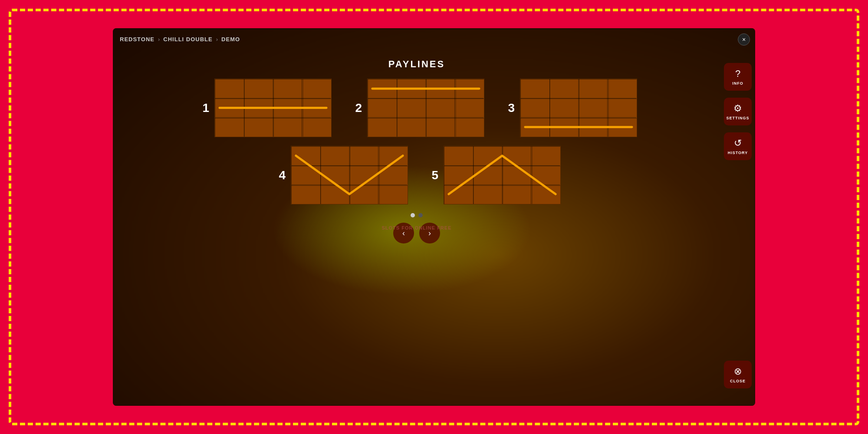 This screenshot has width=868, height=434. What do you see at coordinates (738, 118) in the screenshot?
I see `settings-label: SETTINGS` at bounding box center [738, 118].